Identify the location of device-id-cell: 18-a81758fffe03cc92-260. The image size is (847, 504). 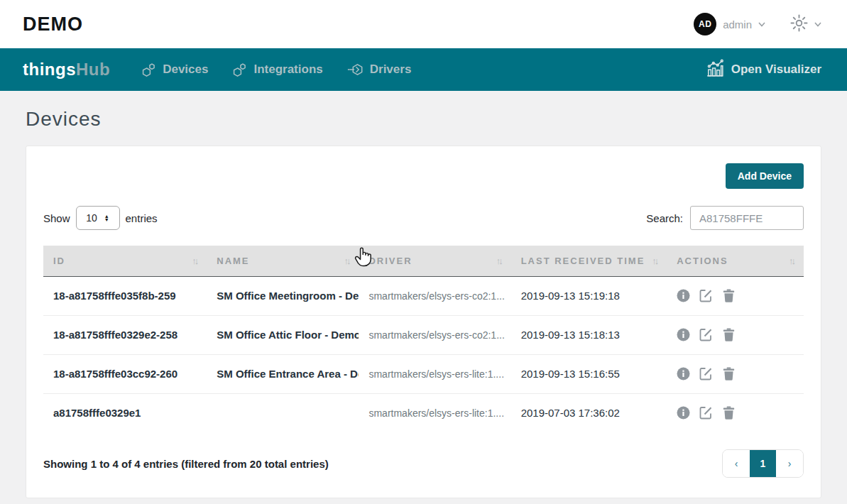
(125, 373).